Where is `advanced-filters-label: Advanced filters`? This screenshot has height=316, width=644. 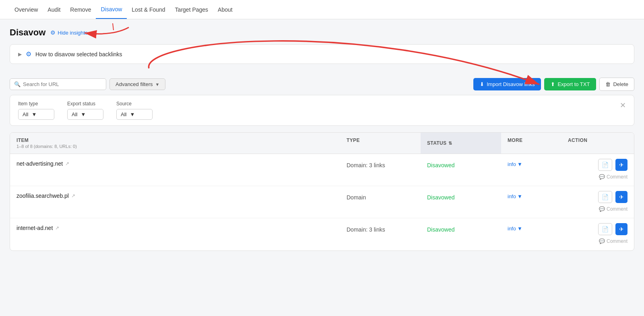
advanced-filters-label: Advanced filters is located at coordinates (134, 84).